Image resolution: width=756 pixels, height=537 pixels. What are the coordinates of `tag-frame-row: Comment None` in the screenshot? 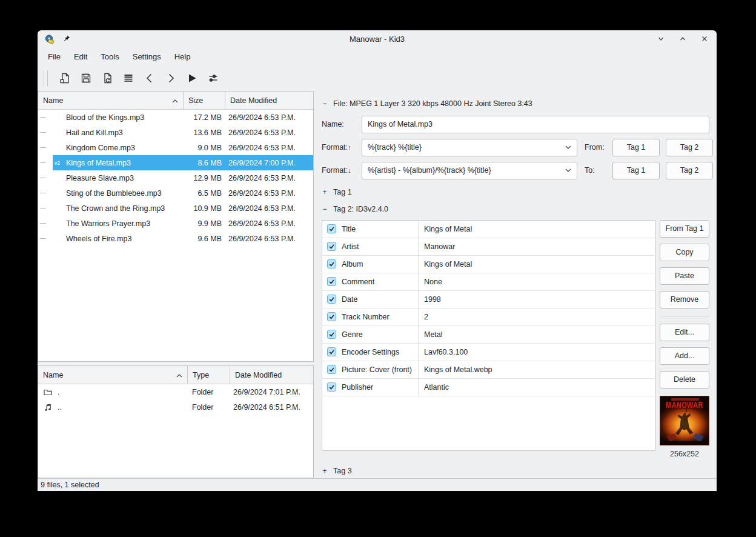 It's located at (488, 282).